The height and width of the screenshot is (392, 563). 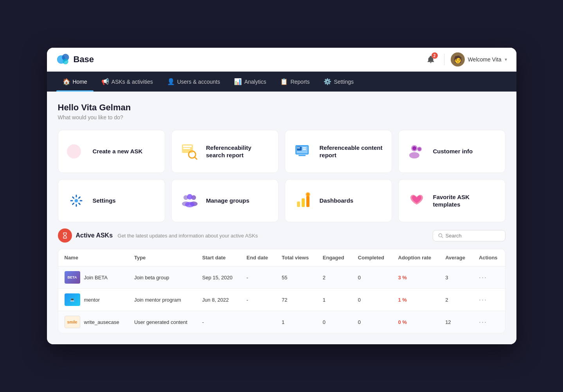 I want to click on top-right-area: 2 🧑 Welcome Vita ▾, so click(x=466, y=59).